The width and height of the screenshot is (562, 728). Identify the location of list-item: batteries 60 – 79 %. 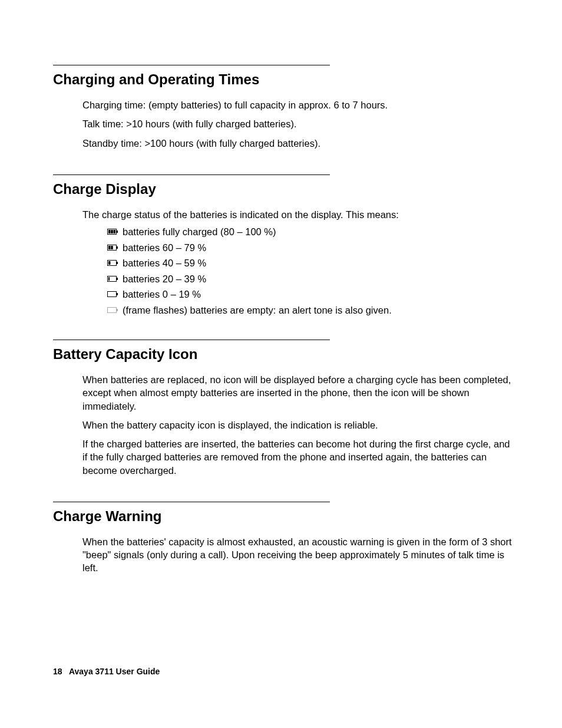
(311, 248).